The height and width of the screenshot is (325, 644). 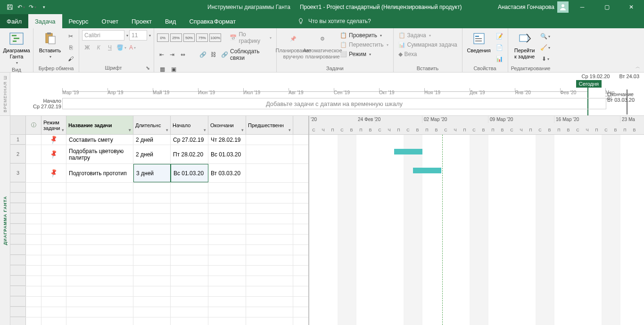 I want to click on respect-links-button: 🔗Соблюдать связи, so click(x=246, y=55).